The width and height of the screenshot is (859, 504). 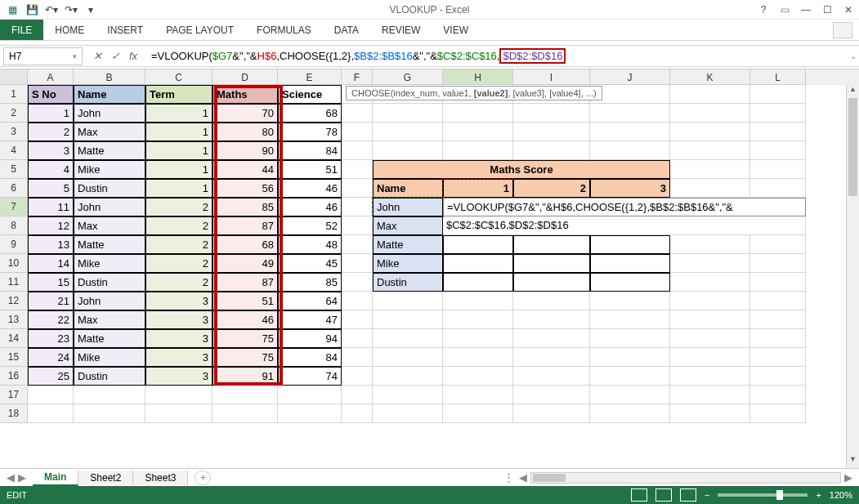 What do you see at coordinates (245, 95) in the screenshot?
I see `cell: Maths` at bounding box center [245, 95].